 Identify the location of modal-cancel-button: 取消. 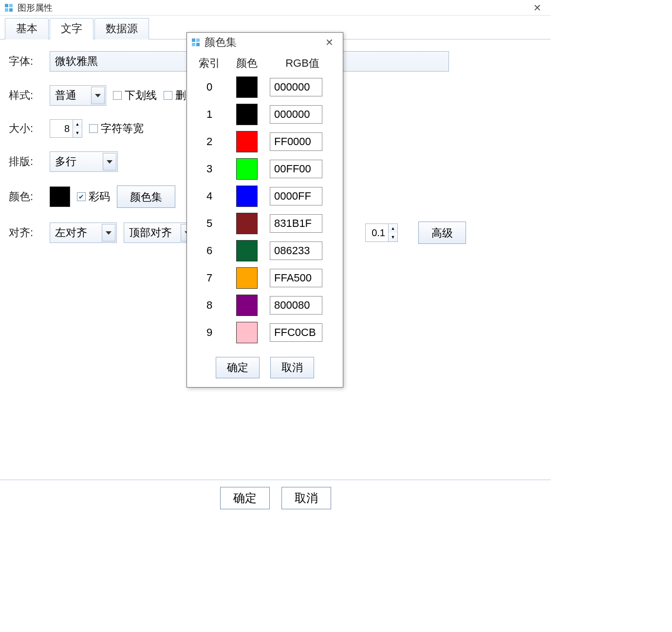
(292, 368).